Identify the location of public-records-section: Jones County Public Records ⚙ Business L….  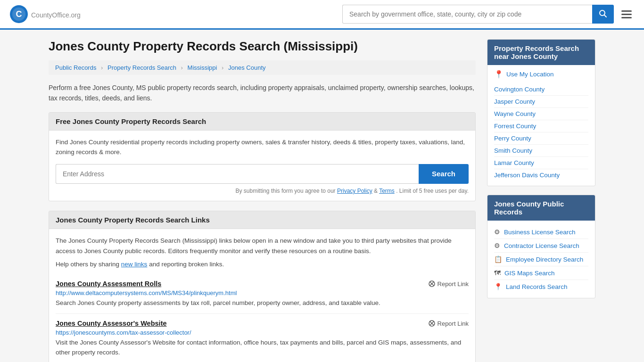
(541, 247).